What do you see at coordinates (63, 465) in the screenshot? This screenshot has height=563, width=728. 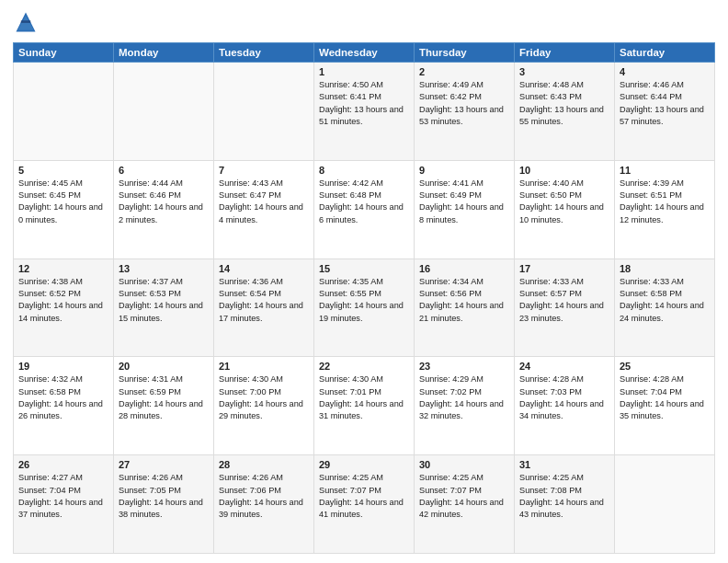 I see `day-number: 26` at bounding box center [63, 465].